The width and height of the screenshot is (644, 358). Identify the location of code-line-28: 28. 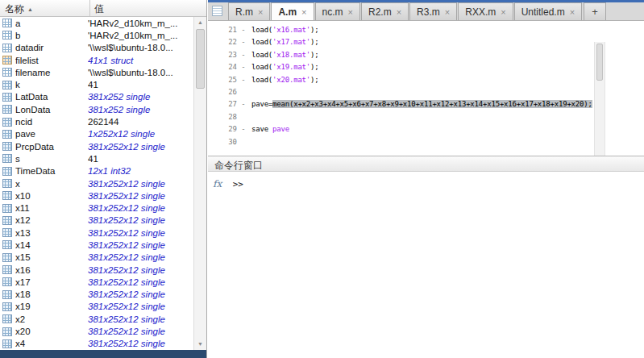
(426, 118).